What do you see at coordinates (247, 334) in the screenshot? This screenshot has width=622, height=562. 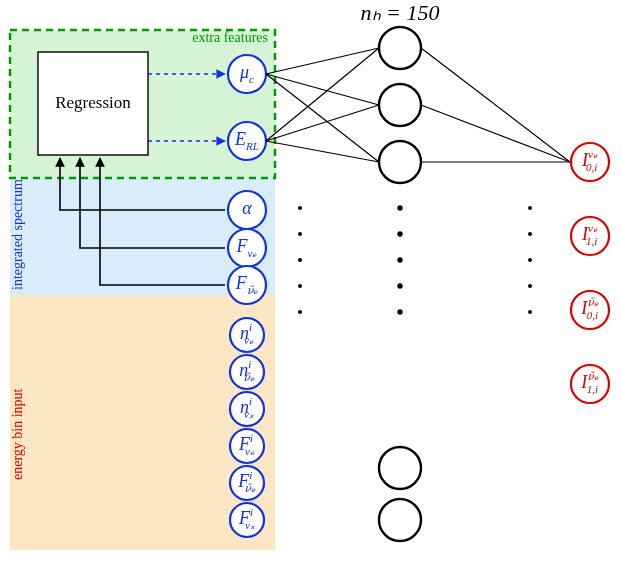 I see `svg-text: niνₑ` at bounding box center [247, 334].